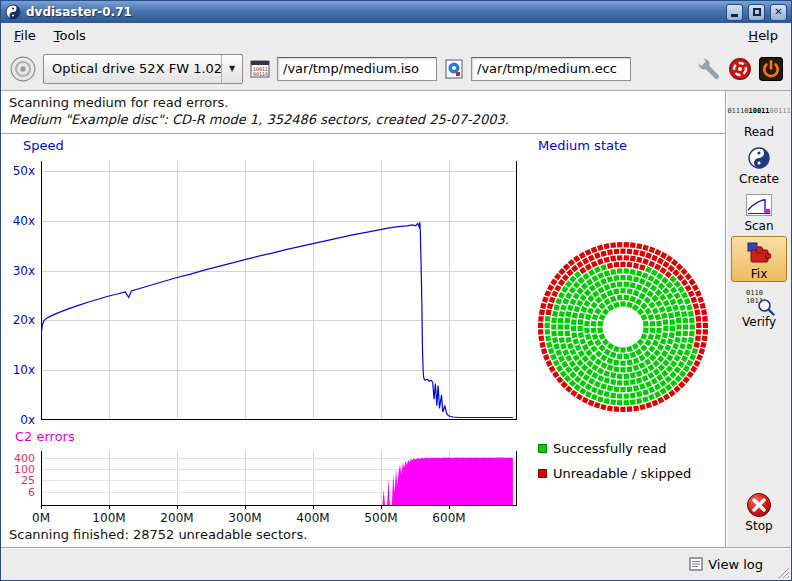  Describe the element at coordinates (740, 69) in the screenshot. I see `about-logo-button` at that location.